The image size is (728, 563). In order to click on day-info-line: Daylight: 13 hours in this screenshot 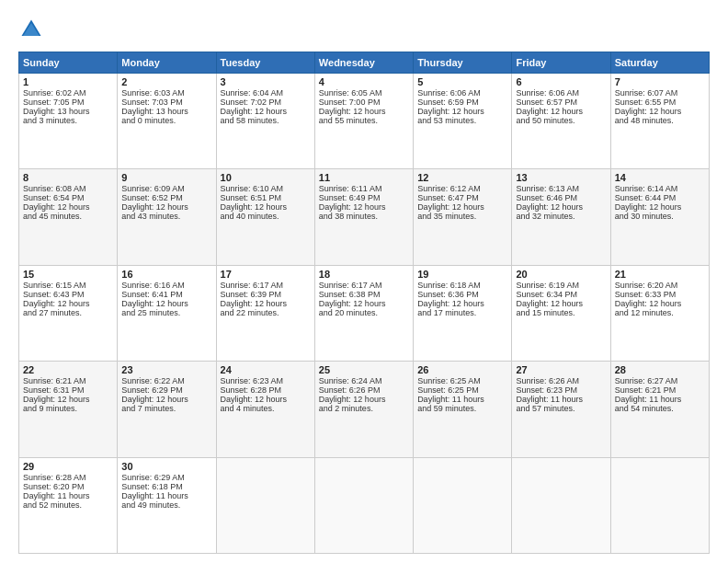, I will do `click(166, 111)`.